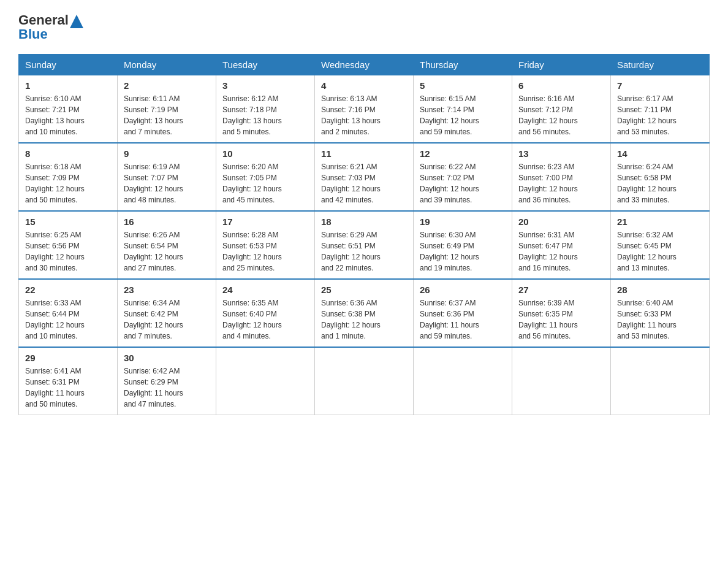 This screenshot has width=728, height=563. Describe the element at coordinates (561, 153) in the screenshot. I see `day-number: 13` at that location.